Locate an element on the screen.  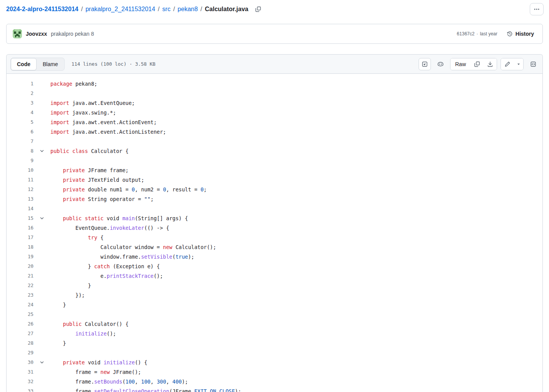
line-number: 5 is located at coordinates (20, 122).